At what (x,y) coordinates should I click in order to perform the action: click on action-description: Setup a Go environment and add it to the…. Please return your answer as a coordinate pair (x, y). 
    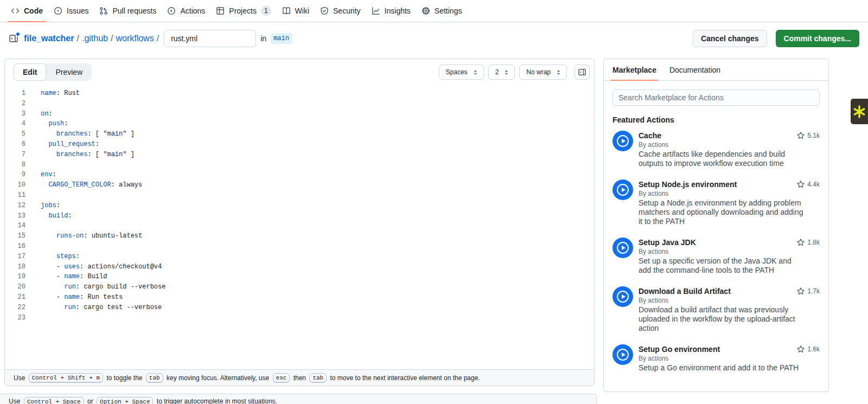
    Looking at the image, I should click on (722, 368).